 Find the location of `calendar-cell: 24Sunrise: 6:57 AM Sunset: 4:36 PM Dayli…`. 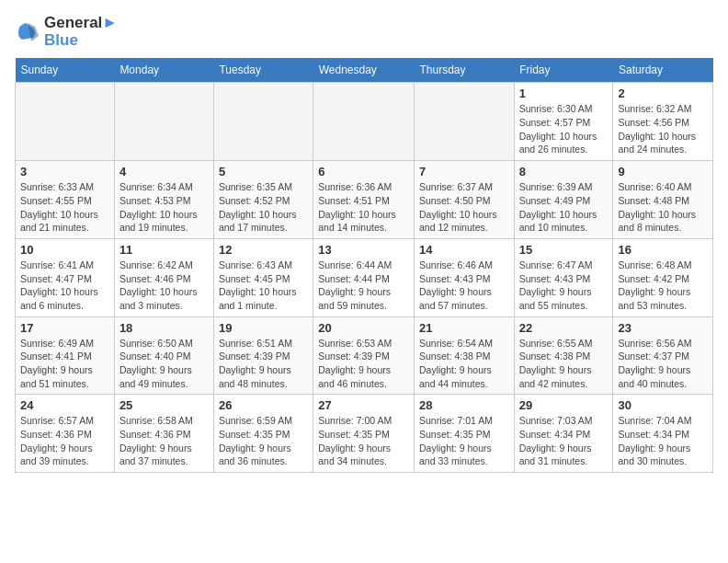

calendar-cell: 24Sunrise: 6:57 AM Sunset: 4:36 PM Dayli… is located at coordinates (65, 434).